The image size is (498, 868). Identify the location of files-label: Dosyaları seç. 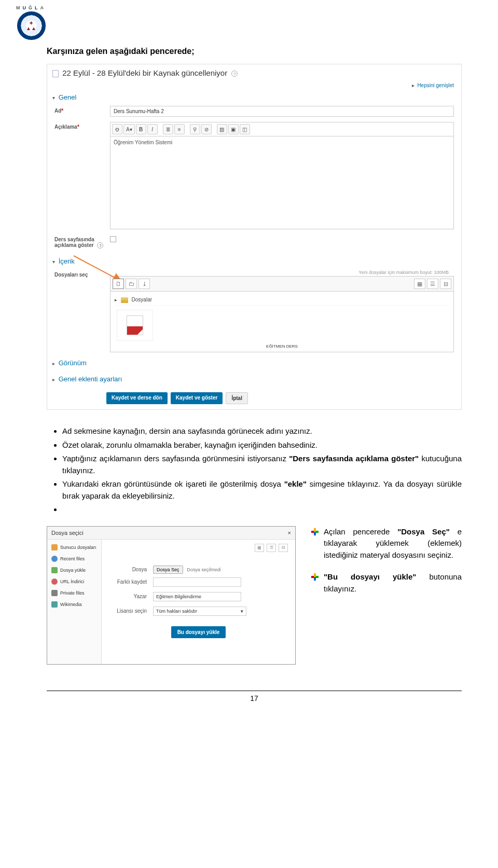
(79, 274).